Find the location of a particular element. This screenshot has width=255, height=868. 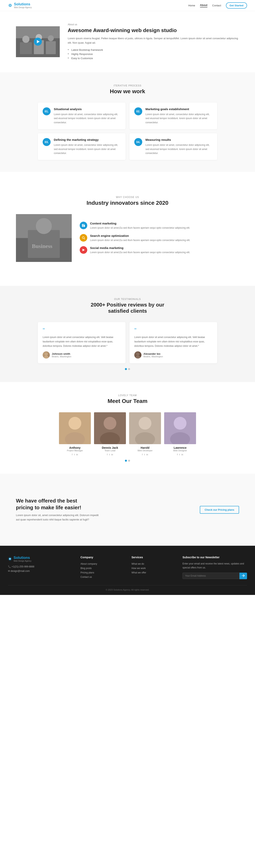

team-social-2: f t in is located at coordinates (110, 454).